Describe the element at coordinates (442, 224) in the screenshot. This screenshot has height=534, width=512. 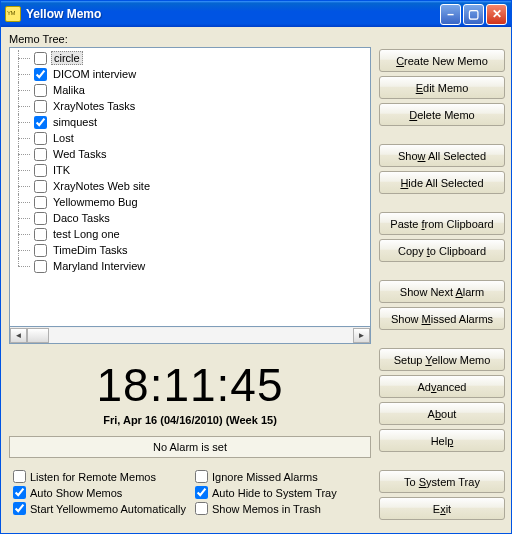
I see `paste-from-clipboard-button: Paste from Clipboard` at that location.